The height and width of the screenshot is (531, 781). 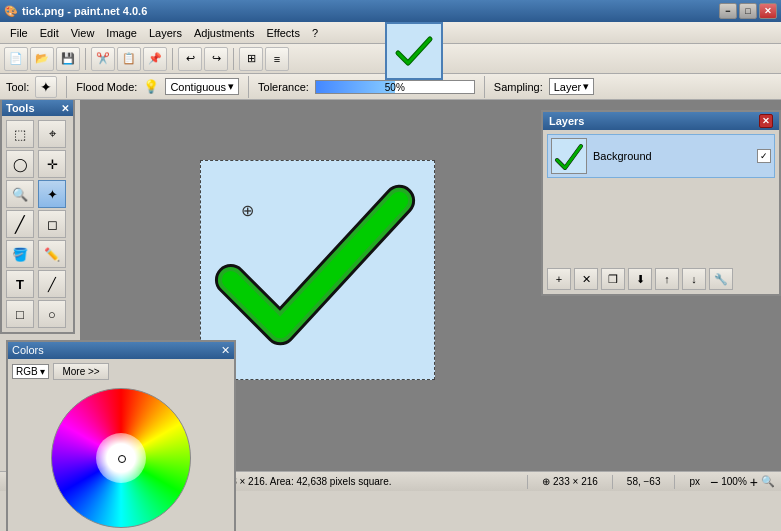 I want to click on save-button: 💾, so click(x=68, y=59).